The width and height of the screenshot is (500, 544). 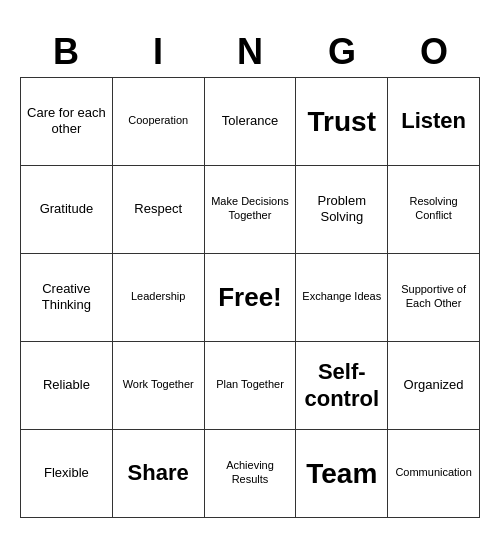 I want to click on bingo-cell: Exchange Ideas, so click(x=342, y=298).